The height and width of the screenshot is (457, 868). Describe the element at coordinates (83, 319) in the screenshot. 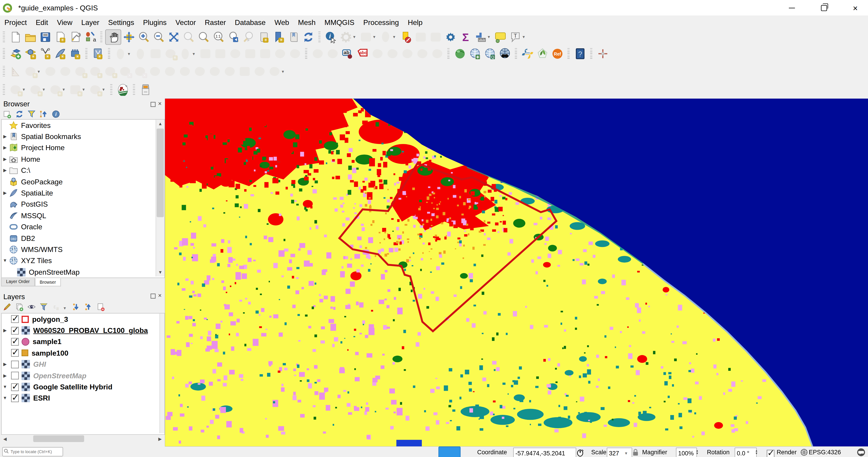

I see `layer-row-polygon3: polygon_3` at that location.